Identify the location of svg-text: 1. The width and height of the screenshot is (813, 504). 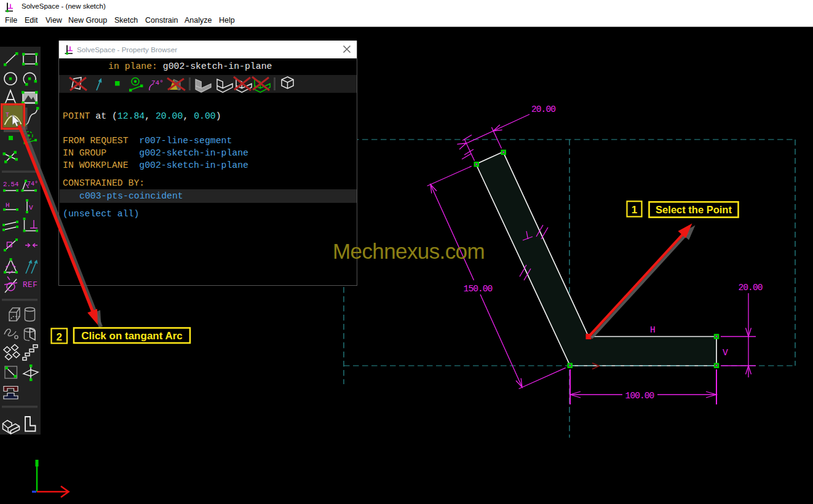
(635, 210).